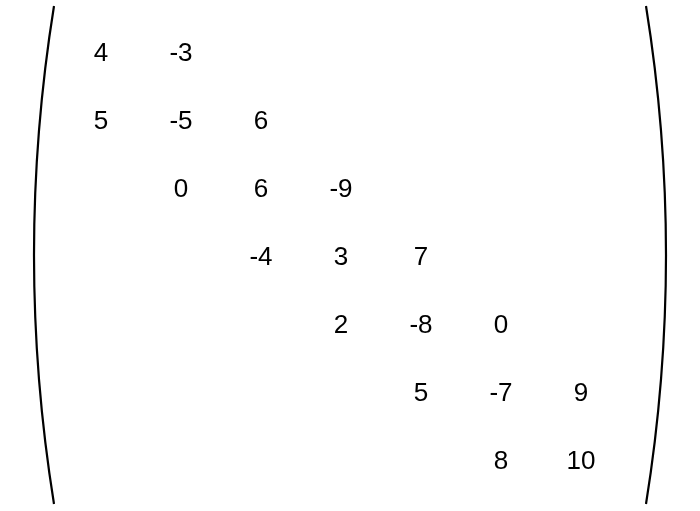 This screenshot has height=511, width=700. Describe the element at coordinates (584, 392) in the screenshot. I see `matrix-cell: 9` at that location.